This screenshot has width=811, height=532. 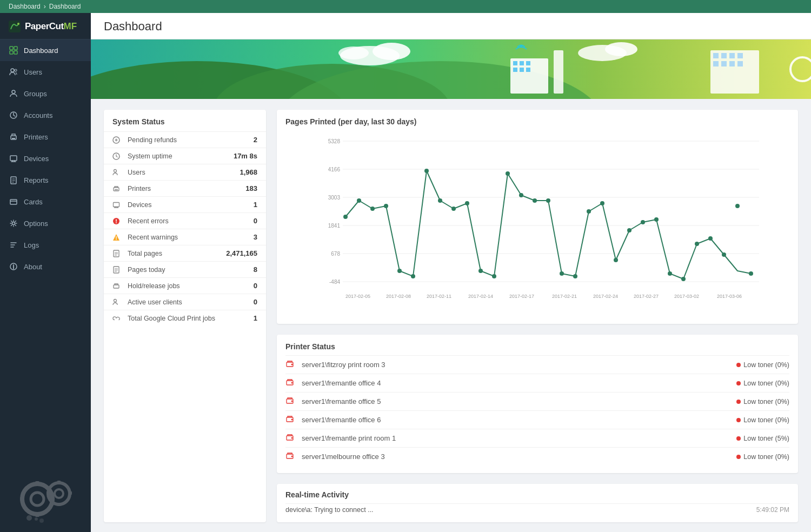 What do you see at coordinates (45, 267) in the screenshot?
I see `sidebar-item-about: About` at bounding box center [45, 267].